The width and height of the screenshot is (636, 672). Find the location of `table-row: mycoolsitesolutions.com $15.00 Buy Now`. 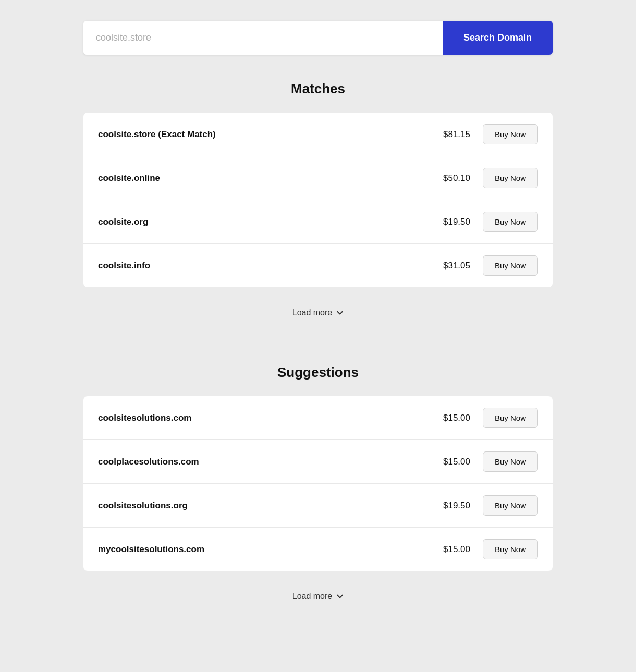

table-row: mycoolsitesolutions.com $15.00 Buy Now is located at coordinates (318, 549).